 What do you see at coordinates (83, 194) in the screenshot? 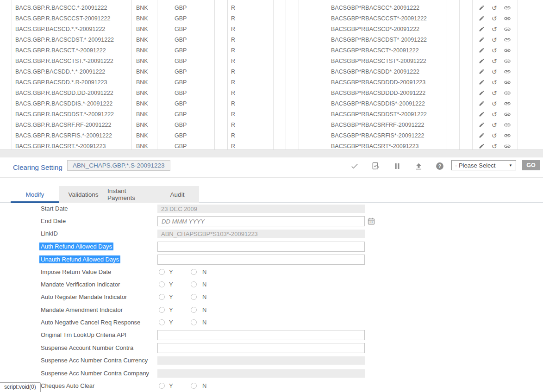
I see `tab-validations: Validations` at bounding box center [83, 194].